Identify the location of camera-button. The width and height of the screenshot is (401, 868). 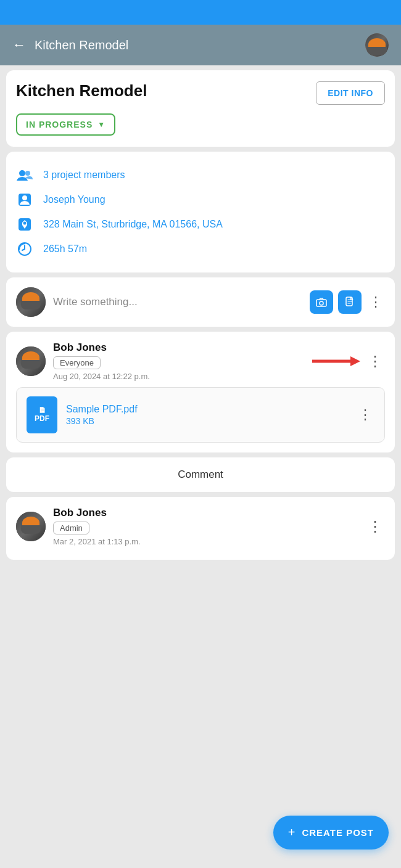
(321, 302).